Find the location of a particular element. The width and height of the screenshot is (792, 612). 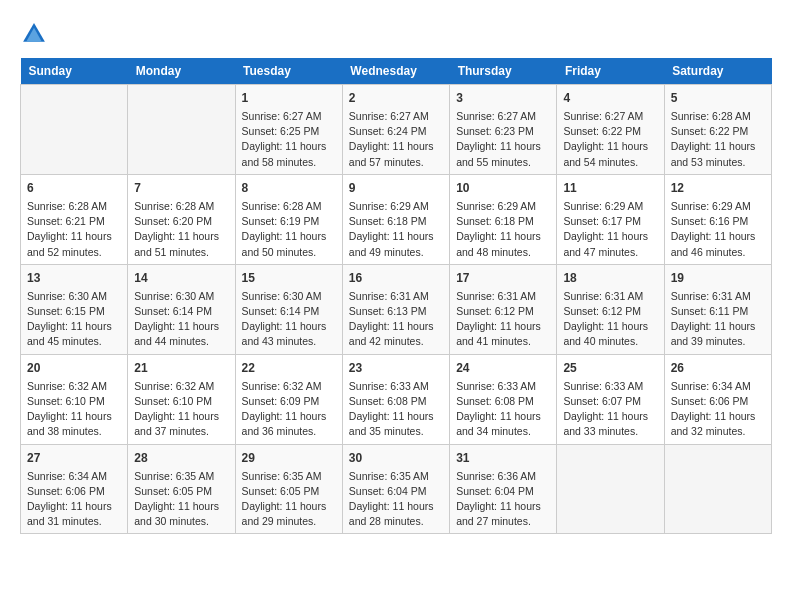

day-number: 16 is located at coordinates (396, 278).